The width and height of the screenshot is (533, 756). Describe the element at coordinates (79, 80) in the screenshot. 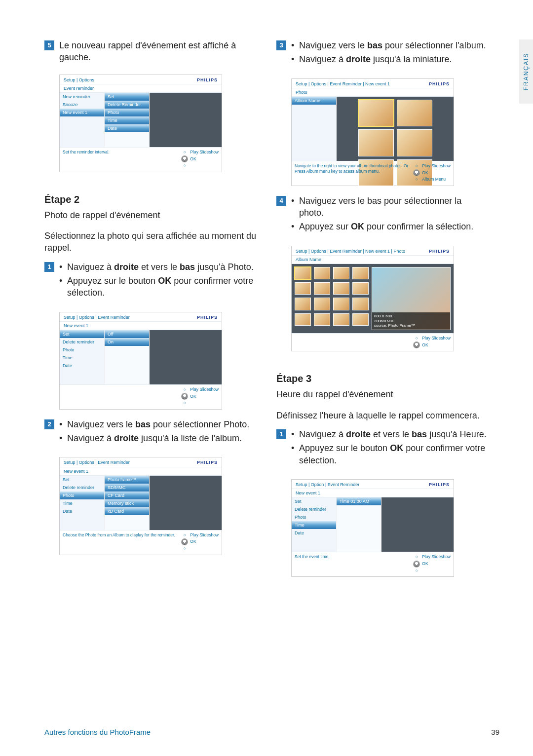

I see `breadcrumb: Setup | Options` at that location.